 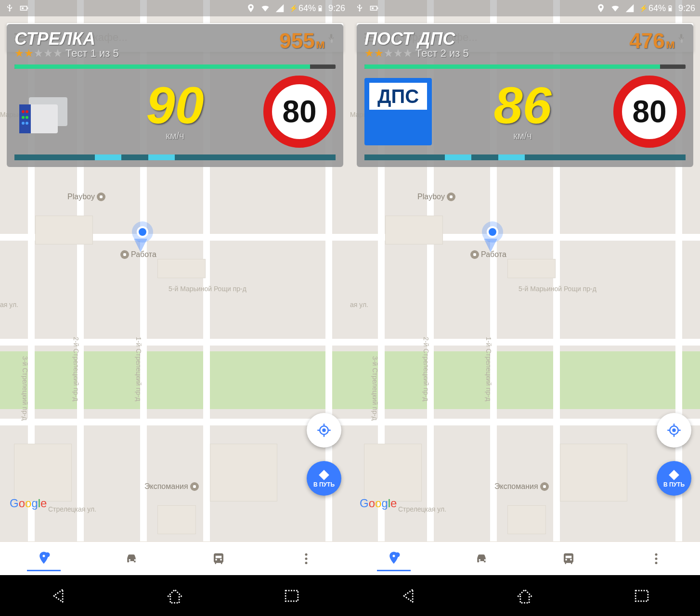 I want to click on warning-title: ПОСТ ДПС, so click(x=417, y=39).